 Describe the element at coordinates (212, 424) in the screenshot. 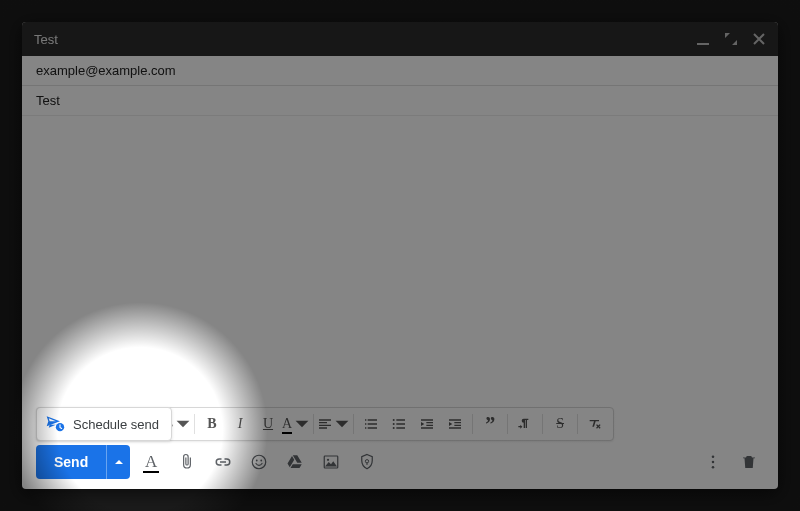

I see `bold-button: B` at that location.